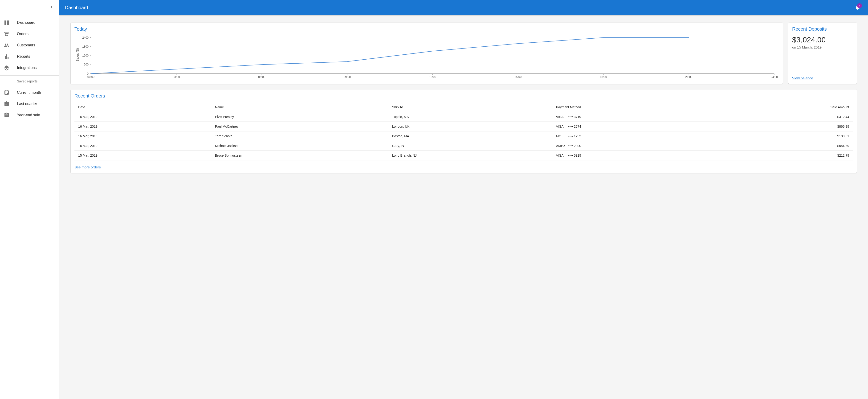 This screenshot has width=868, height=399. I want to click on cell-shipto: Boston, MA, so click(470, 136).